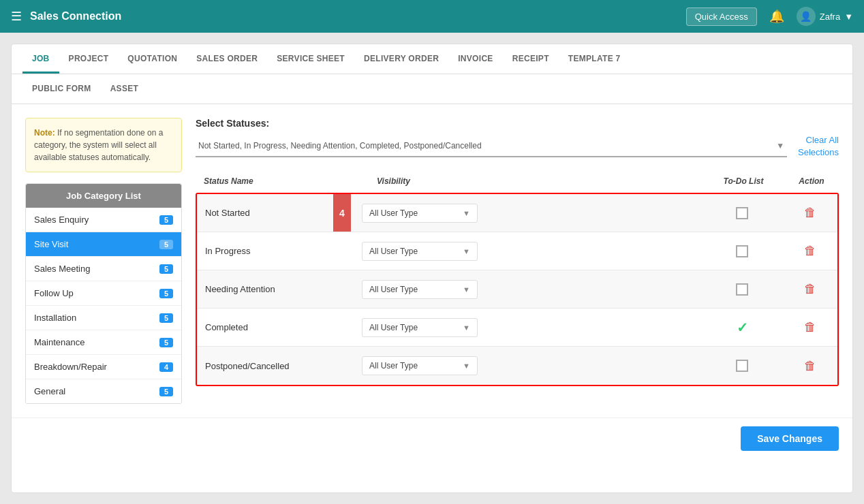 This screenshot has height=504, width=864. What do you see at coordinates (517, 289) in the screenshot?
I see `table-row: Needing Attention All User Type ▼ 🗑` at bounding box center [517, 289].